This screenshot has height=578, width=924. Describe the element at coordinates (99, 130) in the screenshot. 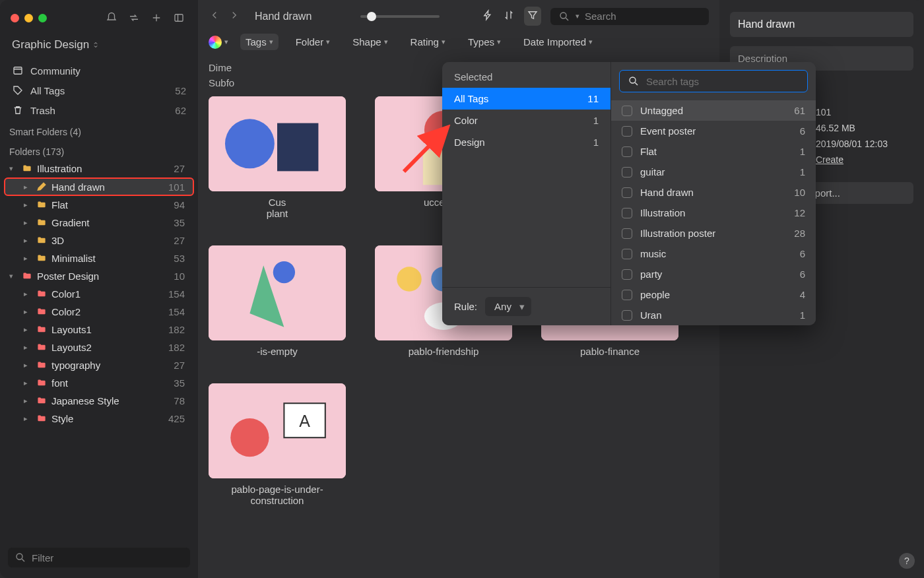

I see `smart-folders-header: Smart Folders (4)` at that location.